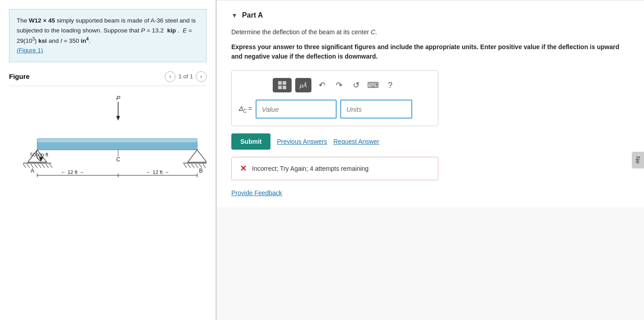 This screenshot has height=320, width=644. What do you see at coordinates (257, 193) in the screenshot?
I see `provide-feedback-button: Provide Feedback` at bounding box center [257, 193].